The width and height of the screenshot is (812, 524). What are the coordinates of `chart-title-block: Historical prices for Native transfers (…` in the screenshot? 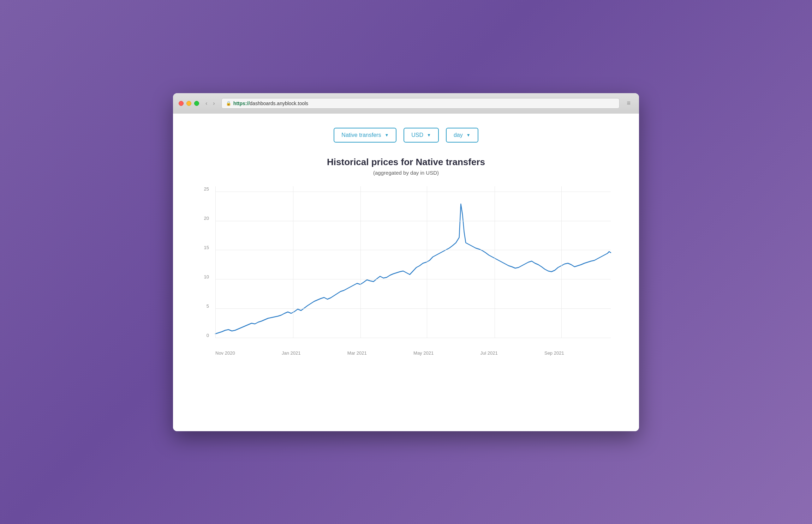 It's located at (406, 166).